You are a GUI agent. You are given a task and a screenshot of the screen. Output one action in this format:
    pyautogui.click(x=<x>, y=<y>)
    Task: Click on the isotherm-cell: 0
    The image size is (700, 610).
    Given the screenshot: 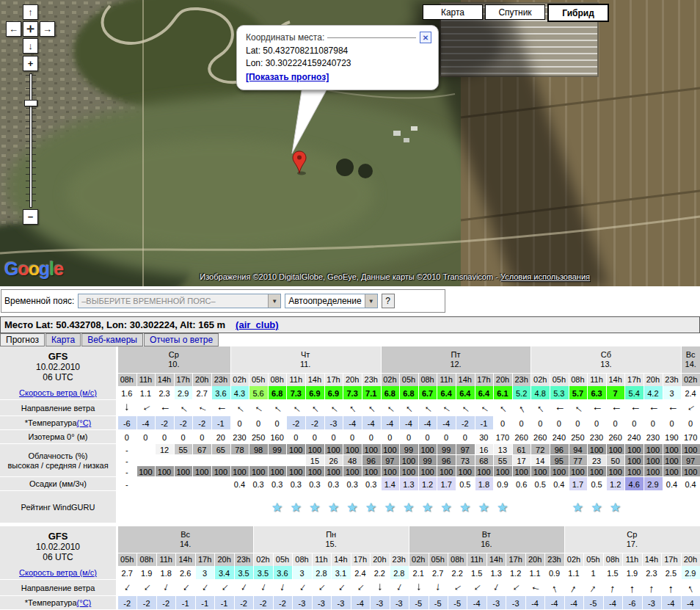 What is the action you would take?
    pyautogui.click(x=202, y=437)
    